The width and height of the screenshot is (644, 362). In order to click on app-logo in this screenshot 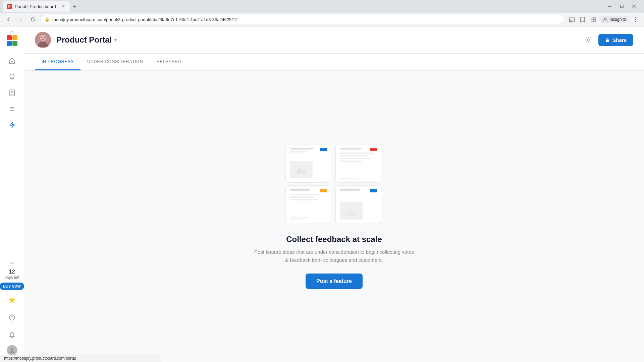, I will do `click(12, 41)`.